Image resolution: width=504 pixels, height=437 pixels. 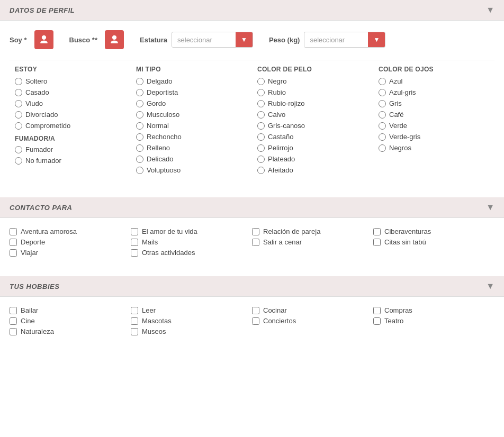 What do you see at coordinates (156, 104) in the screenshot?
I see `gordo-label: Gordo` at bounding box center [156, 104].